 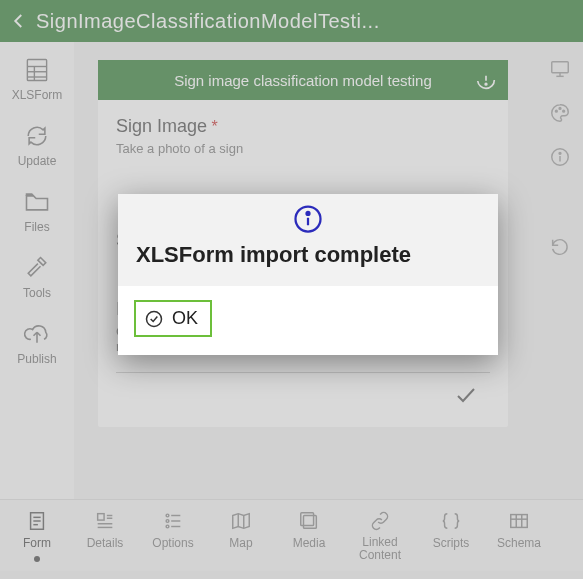 I want to click on form-divider, so click(x=303, y=372).